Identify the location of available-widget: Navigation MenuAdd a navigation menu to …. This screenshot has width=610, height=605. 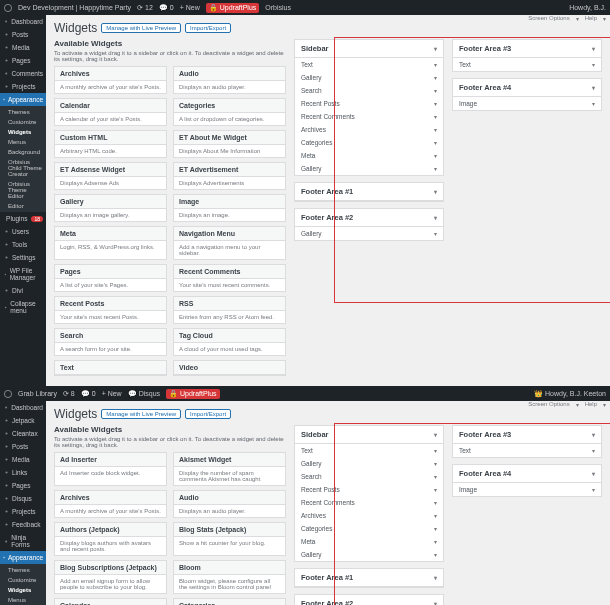
(230, 243).